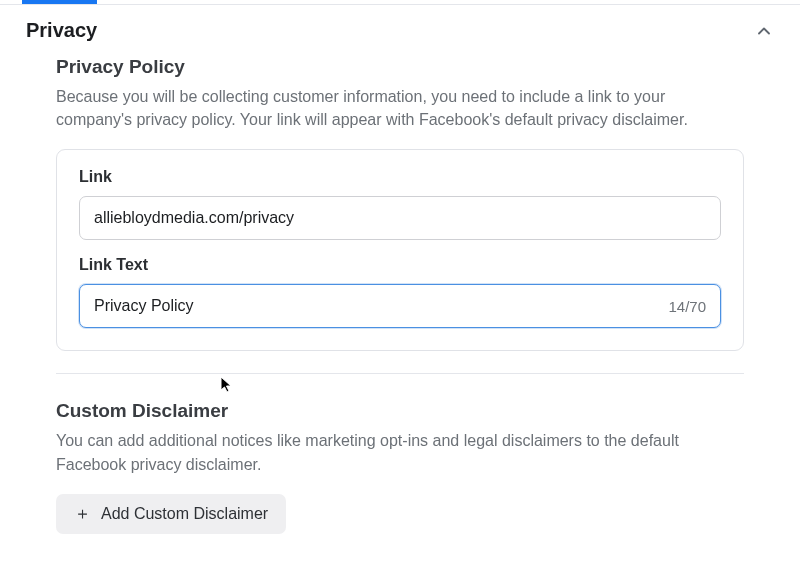  I want to click on add-custom-disclaimer-button: ＋ Add Custom Disclaimer, so click(171, 514).